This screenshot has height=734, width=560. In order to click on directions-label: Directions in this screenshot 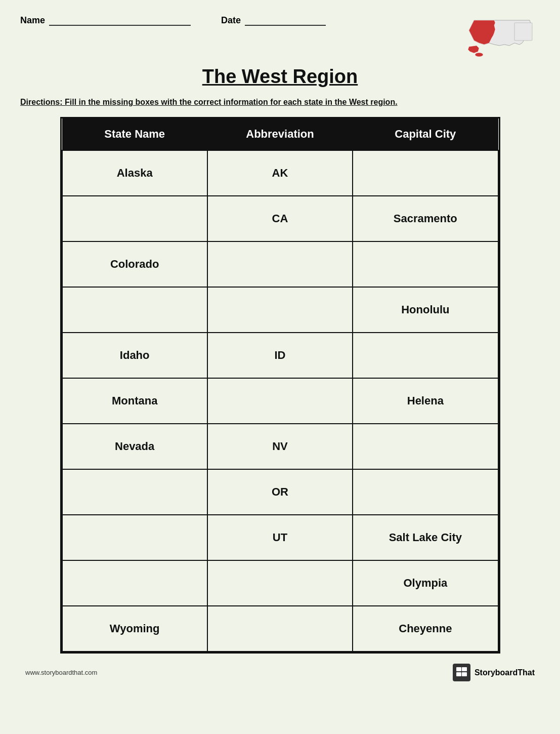, I will do `click(40, 102)`.